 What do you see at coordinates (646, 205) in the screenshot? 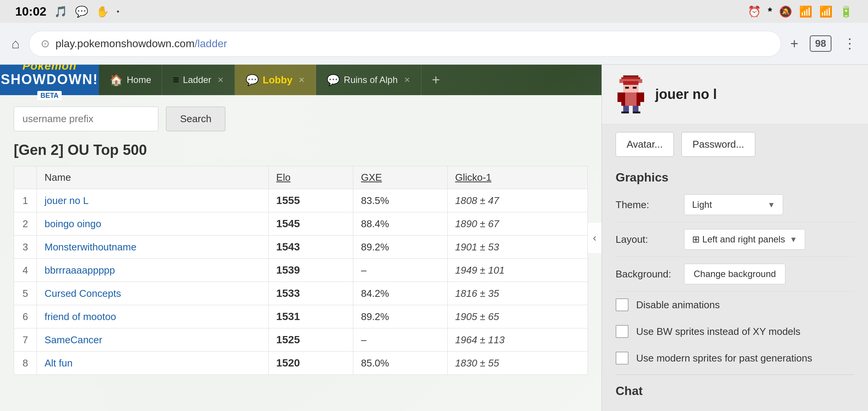
I see `theme-label: Theme:` at bounding box center [646, 205].